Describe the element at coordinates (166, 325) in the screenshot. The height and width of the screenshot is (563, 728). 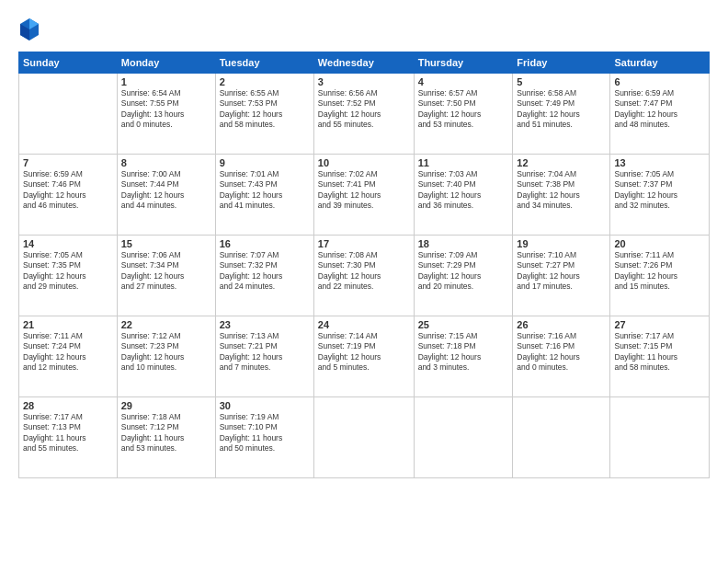
I see `day-number: 22` at that location.